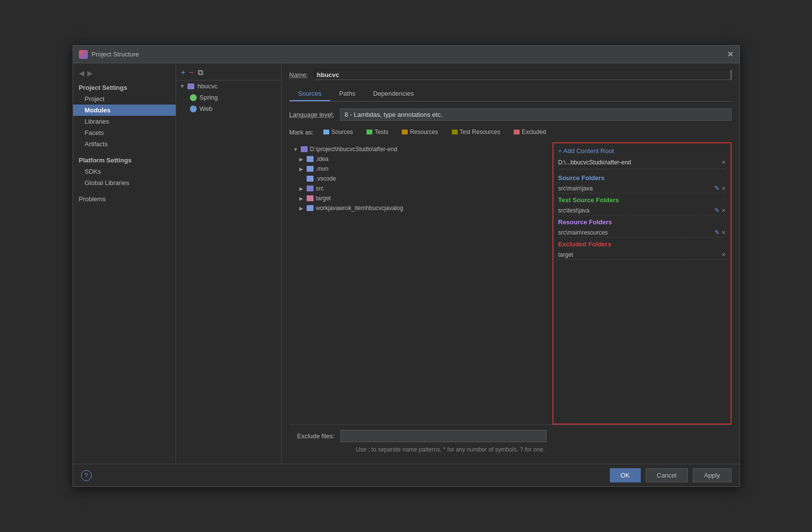  What do you see at coordinates (724, 210) in the screenshot?
I see `remove-test-source-0: ×` at bounding box center [724, 210].